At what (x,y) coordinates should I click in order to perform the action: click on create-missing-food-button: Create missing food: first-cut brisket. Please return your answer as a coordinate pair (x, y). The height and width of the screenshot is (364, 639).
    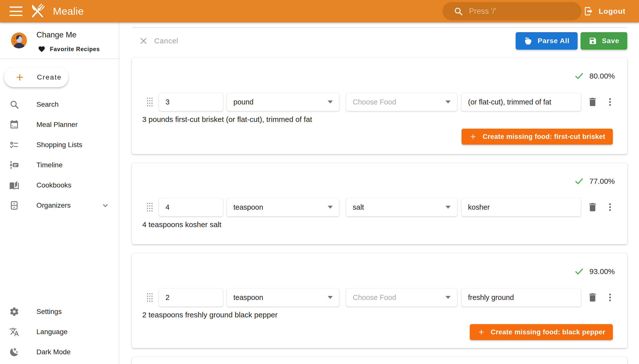
    Looking at the image, I should click on (537, 136).